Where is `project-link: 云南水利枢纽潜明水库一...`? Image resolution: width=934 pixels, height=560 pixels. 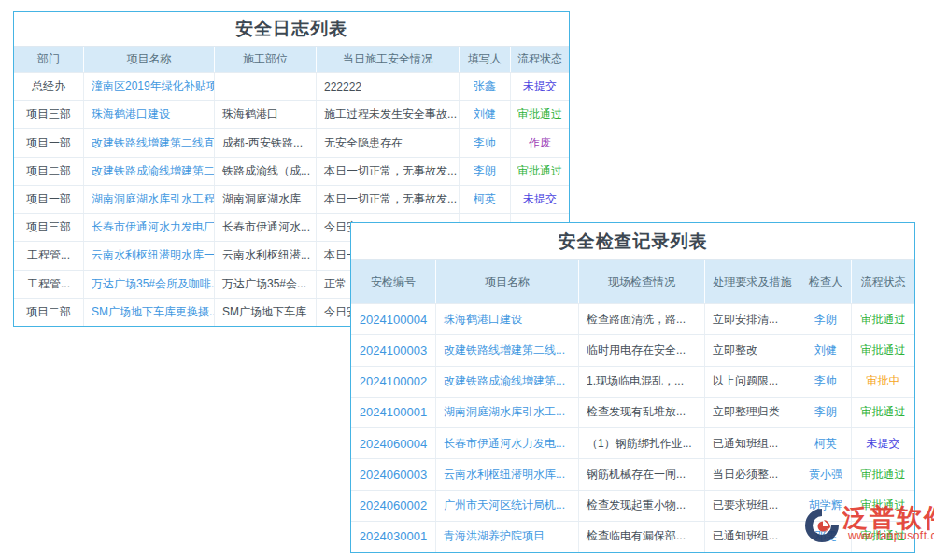
project-link: 云南水利枢纽潜明水库一... is located at coordinates (149, 256).